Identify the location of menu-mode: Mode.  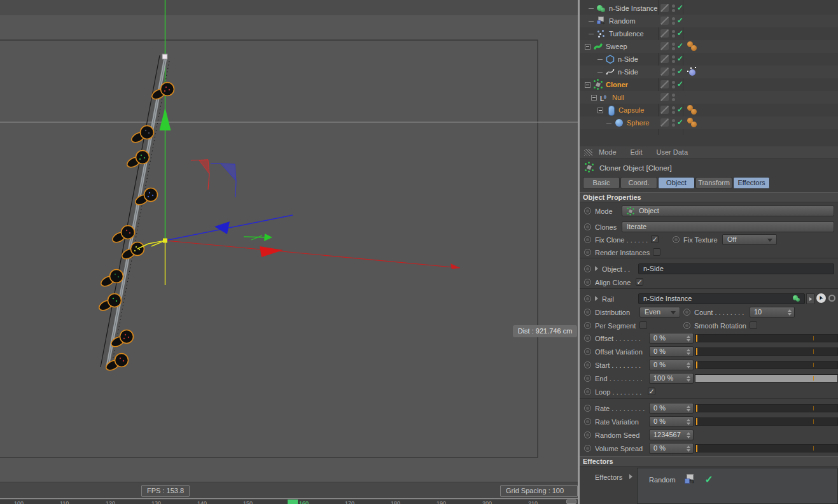
(608, 152).